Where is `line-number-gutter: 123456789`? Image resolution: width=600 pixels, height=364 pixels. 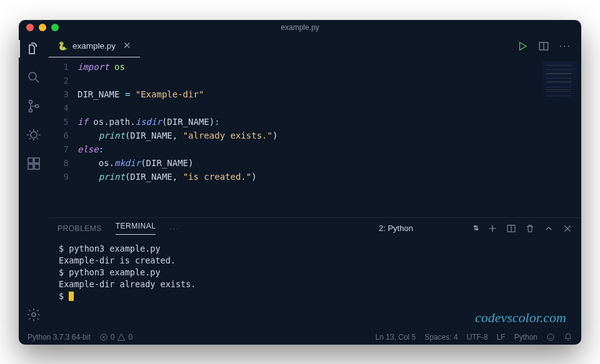 line-number-gutter: 123456789 is located at coordinates (63, 139).